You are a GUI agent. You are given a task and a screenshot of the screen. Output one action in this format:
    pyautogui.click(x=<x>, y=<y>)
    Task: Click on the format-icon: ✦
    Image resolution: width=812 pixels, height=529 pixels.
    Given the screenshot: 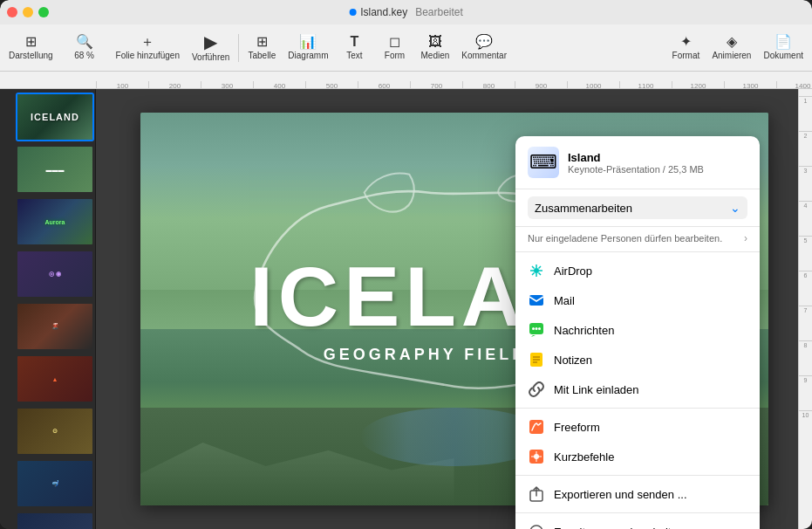 What is the action you would take?
    pyautogui.click(x=686, y=42)
    